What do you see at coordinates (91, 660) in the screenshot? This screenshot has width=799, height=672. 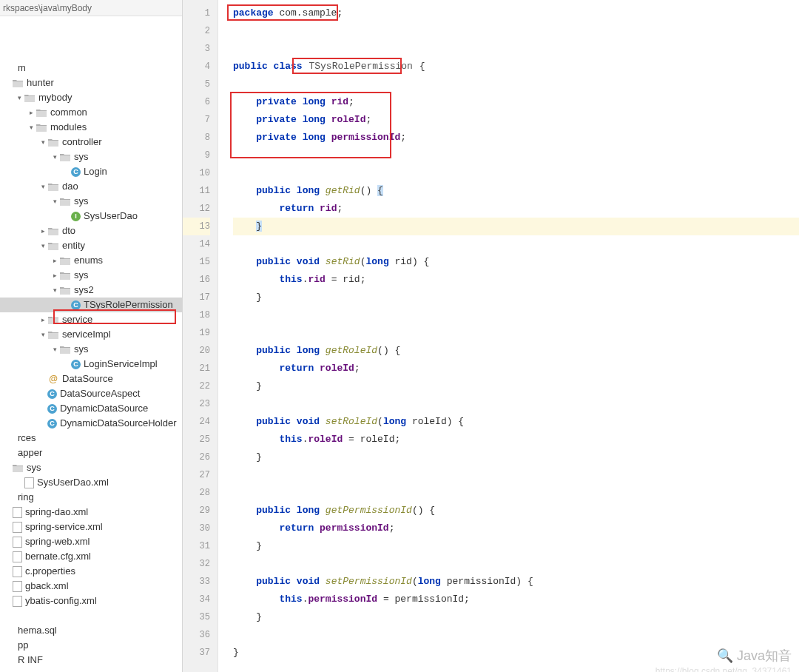 I see `tree-item: ▸R INF` at bounding box center [91, 660].